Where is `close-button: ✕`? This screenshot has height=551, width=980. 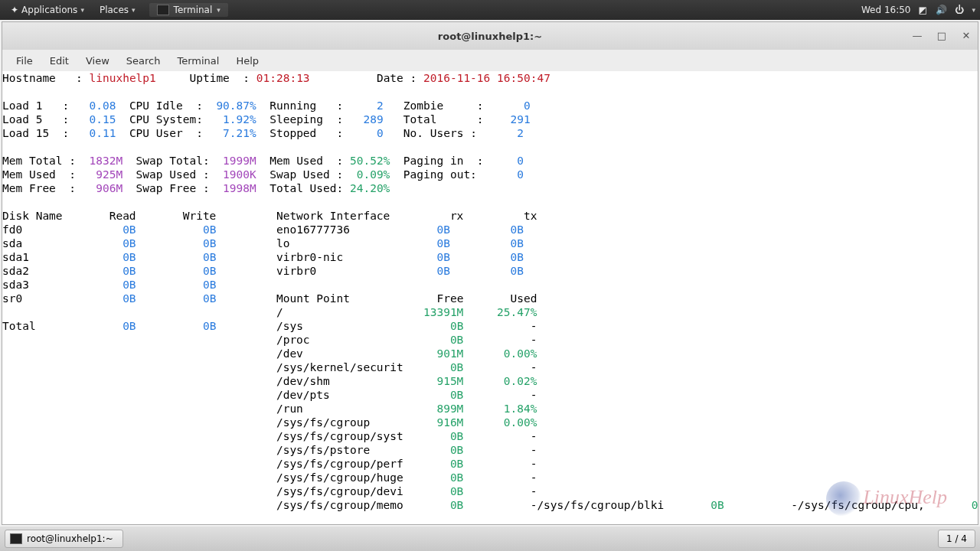 close-button: ✕ is located at coordinates (966, 35).